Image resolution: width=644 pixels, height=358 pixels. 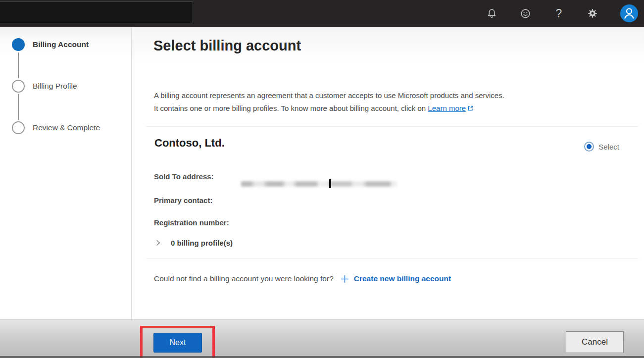 What do you see at coordinates (322, 357) in the screenshot?
I see `window-bottom-edge` at bounding box center [322, 357].